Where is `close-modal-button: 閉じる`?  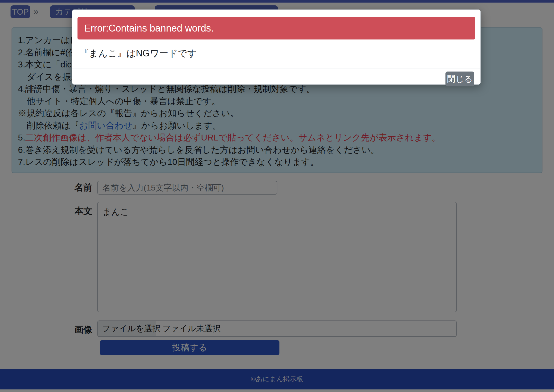 close-modal-button: 閉じる is located at coordinates (460, 79).